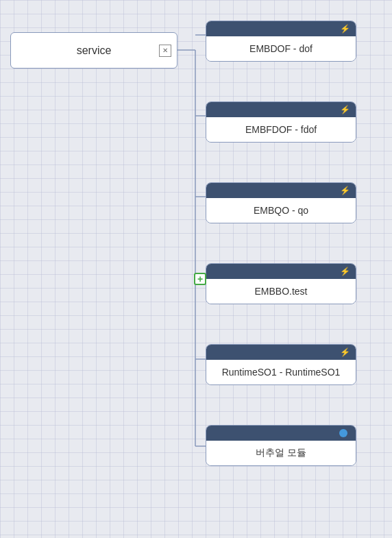 This screenshot has height=538, width=392. Describe the element at coordinates (281, 445) in the screenshot. I see `node-virtual-module: 버추얼 모듈` at that location.